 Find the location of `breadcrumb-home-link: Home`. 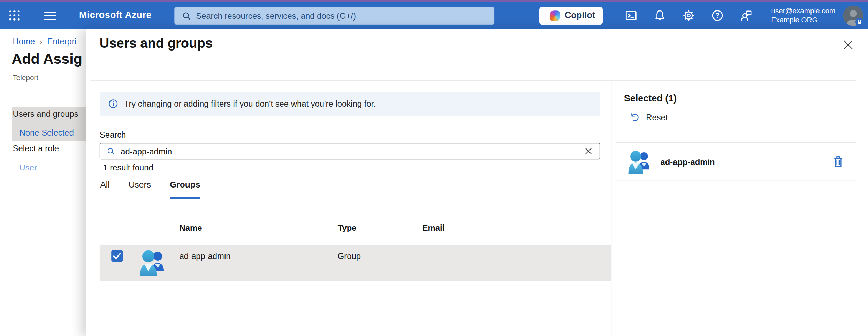

breadcrumb-home-link: Home is located at coordinates (24, 41).